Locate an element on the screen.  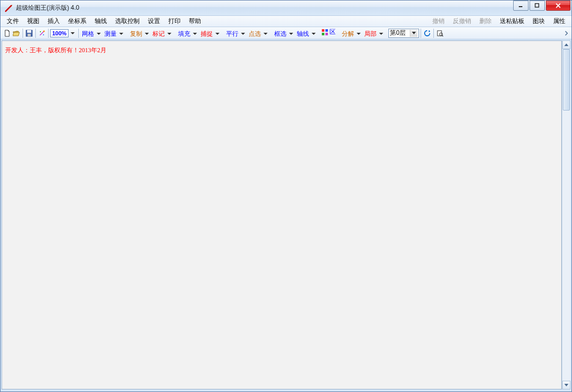
toolbar-dropdown-局部: 局部 is located at coordinates (374, 34).